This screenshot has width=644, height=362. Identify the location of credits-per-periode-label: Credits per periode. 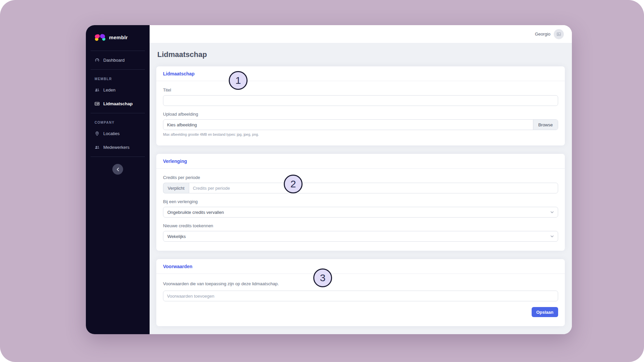
(361, 178).